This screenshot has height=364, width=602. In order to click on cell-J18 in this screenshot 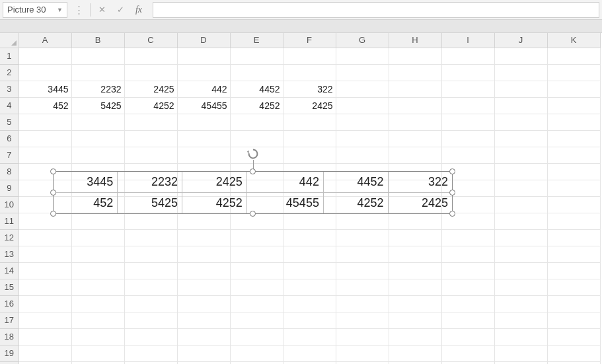, I will do `click(521, 337)`.